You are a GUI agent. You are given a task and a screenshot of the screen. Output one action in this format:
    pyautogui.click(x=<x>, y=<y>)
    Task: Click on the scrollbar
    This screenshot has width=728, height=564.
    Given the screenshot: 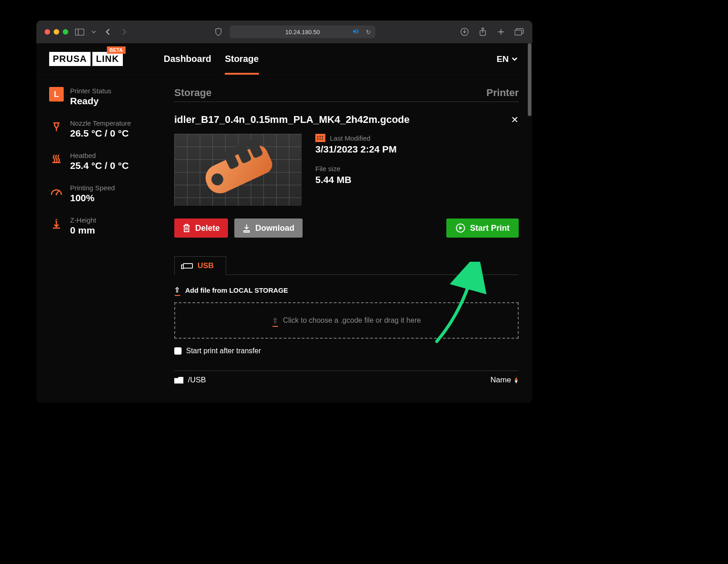 What is the action you would take?
    pyautogui.click(x=530, y=223)
    